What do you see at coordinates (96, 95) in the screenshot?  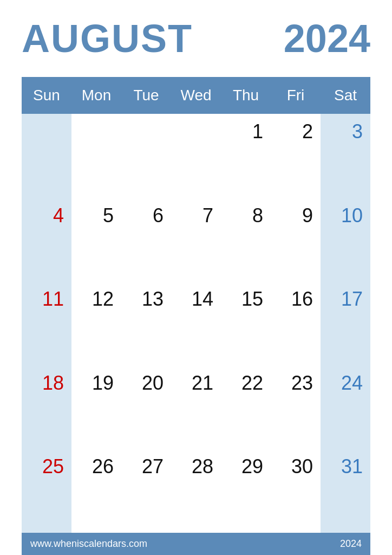 I see `weekday-header-mon: Mon` at bounding box center [96, 95].